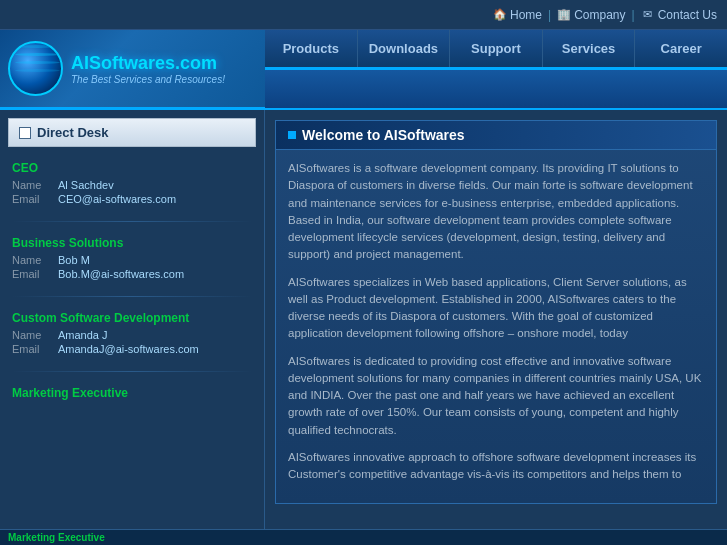 Image resolution: width=727 pixels, height=545 pixels. Describe the element at coordinates (132, 168) in the screenshot. I see `section-title-ceo: CEO` at that location.